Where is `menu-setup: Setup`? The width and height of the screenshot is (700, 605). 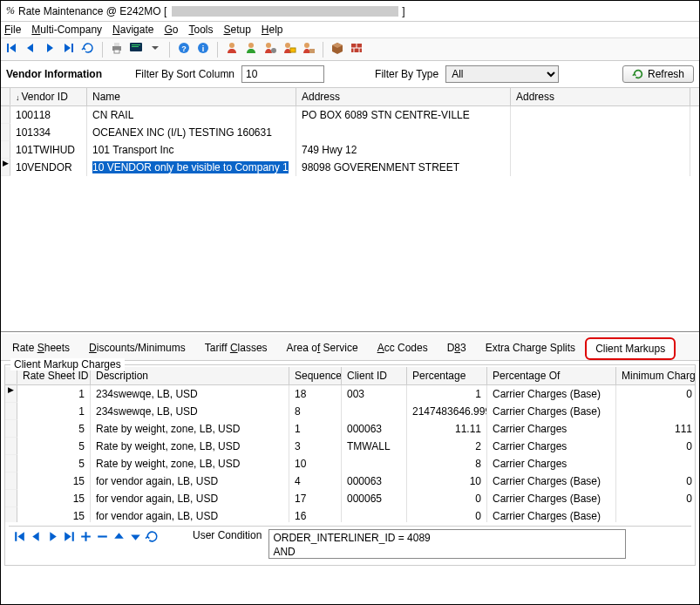
menu-setup: Setup is located at coordinates (237, 30).